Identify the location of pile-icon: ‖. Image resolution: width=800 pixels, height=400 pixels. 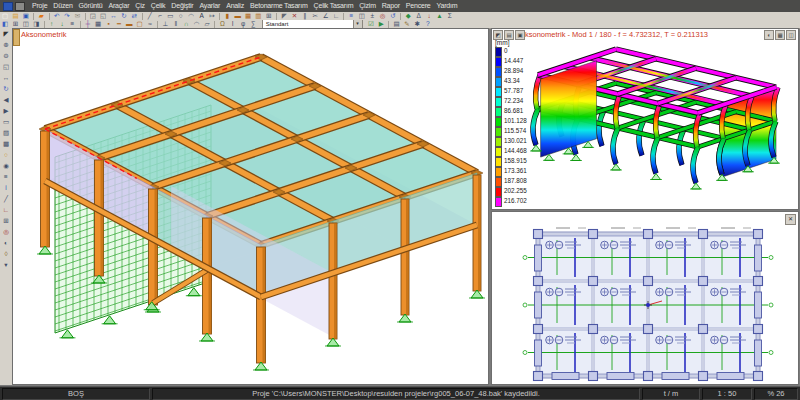
(176, 24).